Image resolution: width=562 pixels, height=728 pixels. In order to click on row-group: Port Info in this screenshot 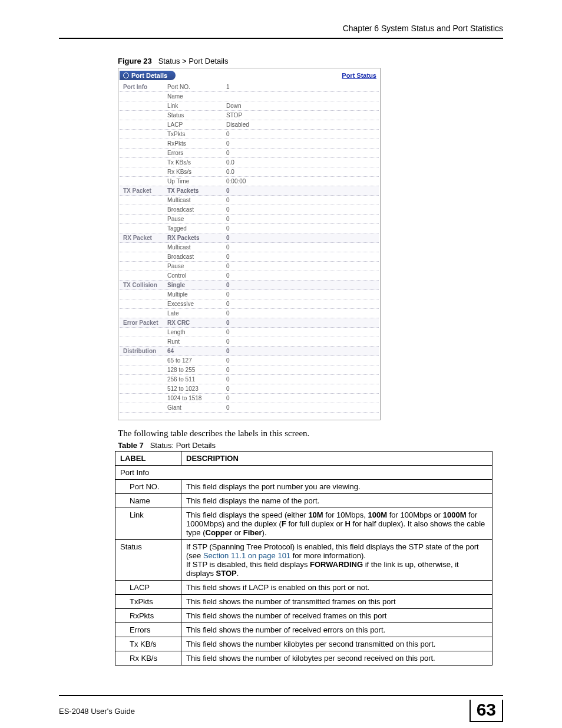, I will do `click(144, 87)`.